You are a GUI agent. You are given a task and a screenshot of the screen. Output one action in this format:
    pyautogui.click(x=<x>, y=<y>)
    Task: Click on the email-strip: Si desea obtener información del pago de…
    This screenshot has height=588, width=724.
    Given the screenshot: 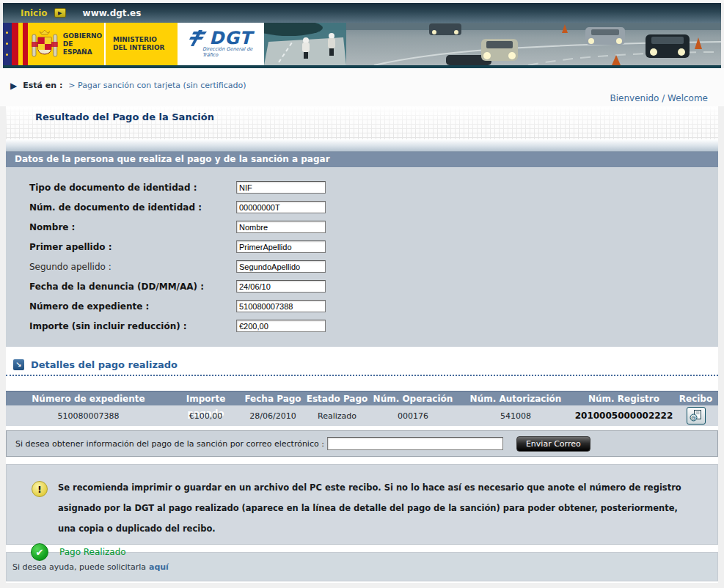 What is the action you would take?
    pyautogui.click(x=362, y=444)
    